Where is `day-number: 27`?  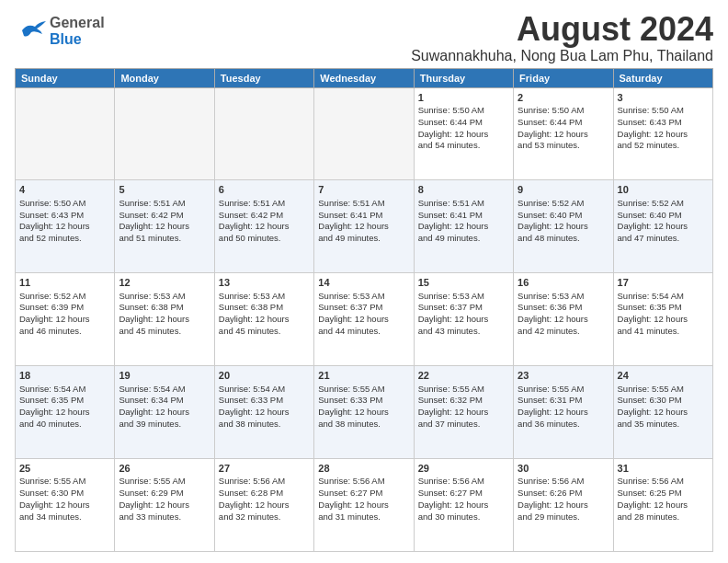 day-number: 27 is located at coordinates (265, 468).